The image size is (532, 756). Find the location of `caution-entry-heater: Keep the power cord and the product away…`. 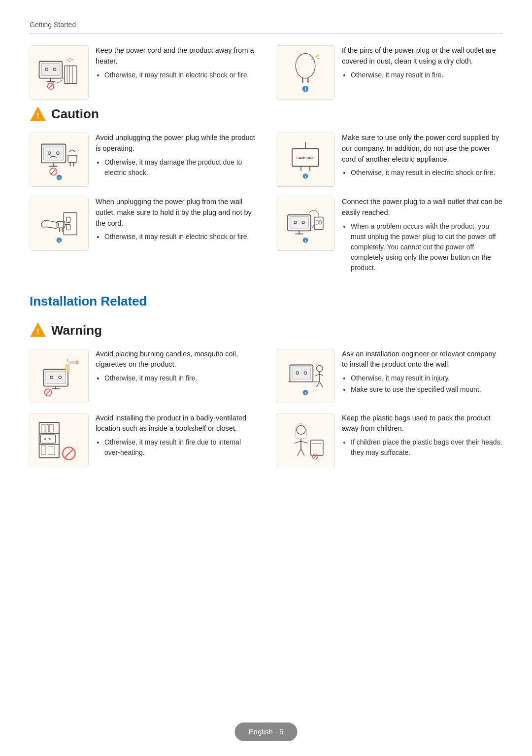

caution-entry-heater: Keep the power cord and the product away… is located at coordinates (143, 72).